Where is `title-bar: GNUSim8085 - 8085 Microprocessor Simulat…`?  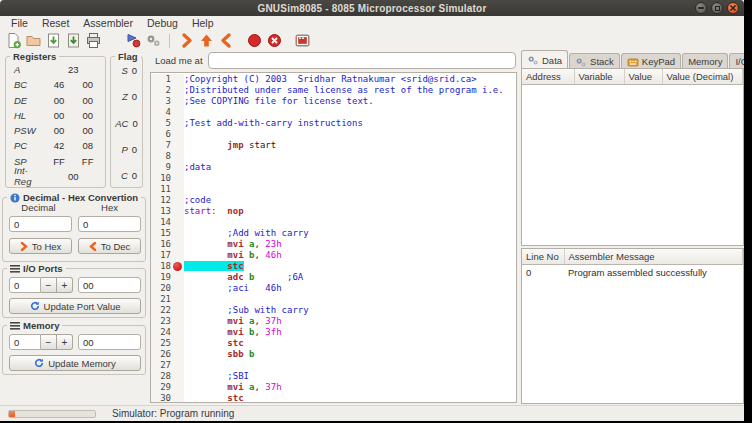 title-bar: GNUSim8085 - 8085 Microprocessor Simulat… is located at coordinates (372, 8).